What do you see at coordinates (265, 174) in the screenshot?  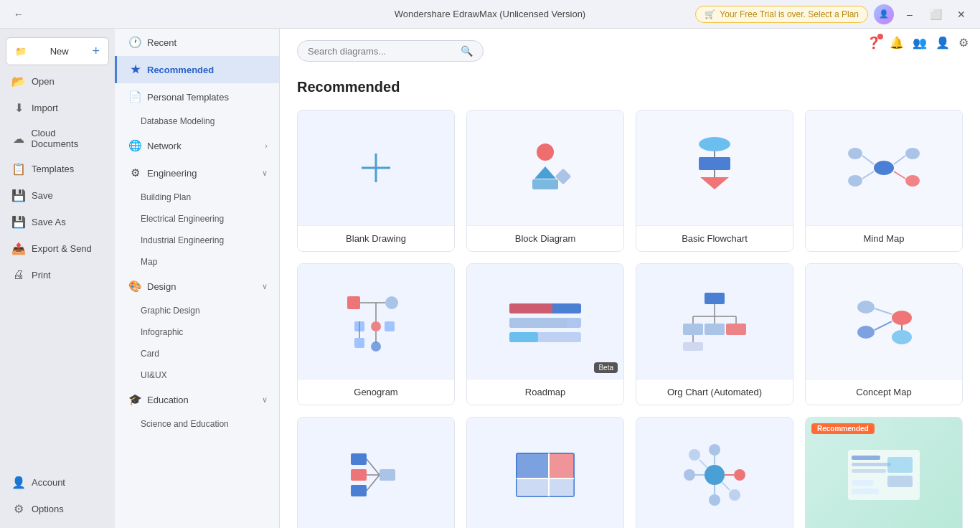 I see `engineering-chevron-icon: ∨` at bounding box center [265, 174].